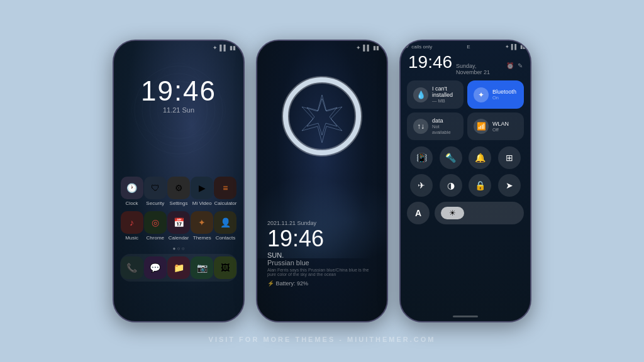 The height and width of the screenshot is (362, 644). I want to click on app-security-icon: 🛡, so click(155, 188).